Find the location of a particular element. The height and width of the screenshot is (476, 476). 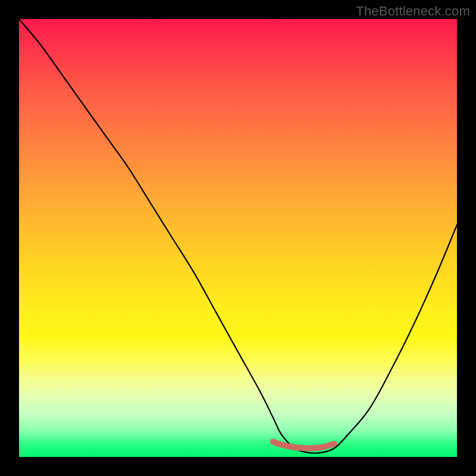

flat-bottom-highlight is located at coordinates (303, 445).